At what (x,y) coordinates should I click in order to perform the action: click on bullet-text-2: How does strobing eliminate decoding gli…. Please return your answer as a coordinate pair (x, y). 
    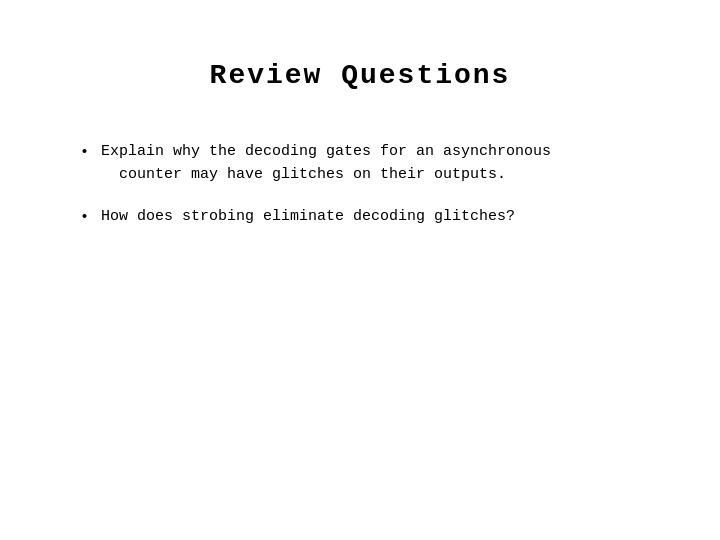
    Looking at the image, I should click on (308, 218).